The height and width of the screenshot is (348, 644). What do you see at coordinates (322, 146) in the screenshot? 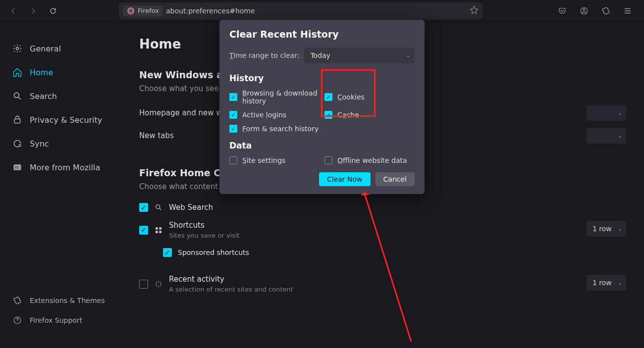
I see `data-group-label: Data` at bounding box center [322, 146].